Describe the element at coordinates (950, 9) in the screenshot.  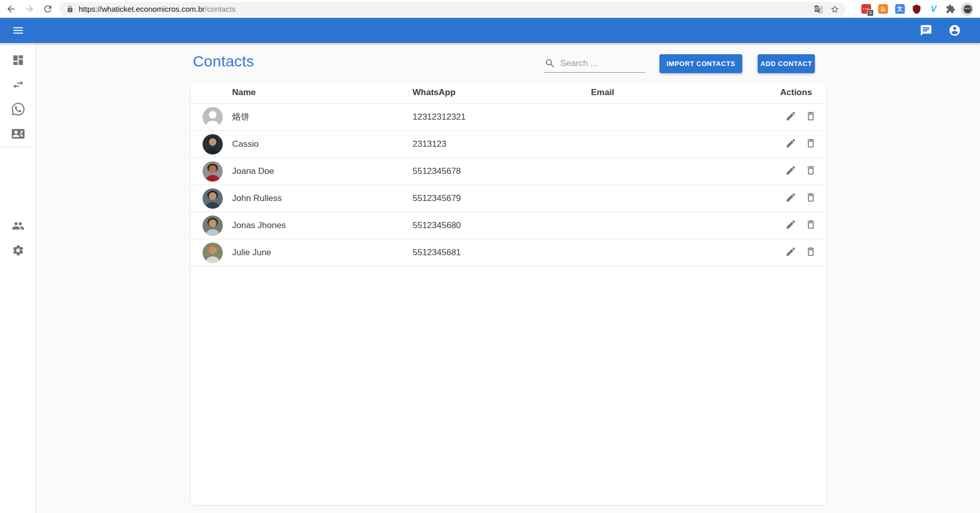
I see `extensions-menu-button` at that location.